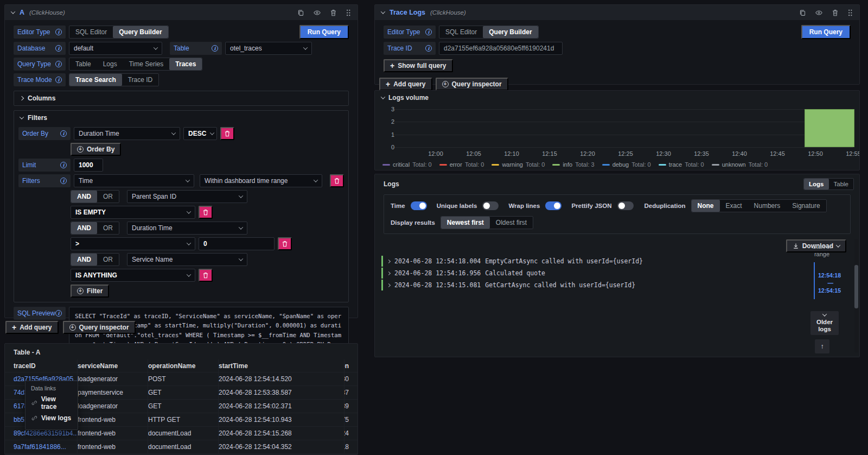 The width and height of the screenshot is (868, 455). What do you see at coordinates (133, 275) in the screenshot?
I see `filter-operator-select: IS ANYTHING` at bounding box center [133, 275].